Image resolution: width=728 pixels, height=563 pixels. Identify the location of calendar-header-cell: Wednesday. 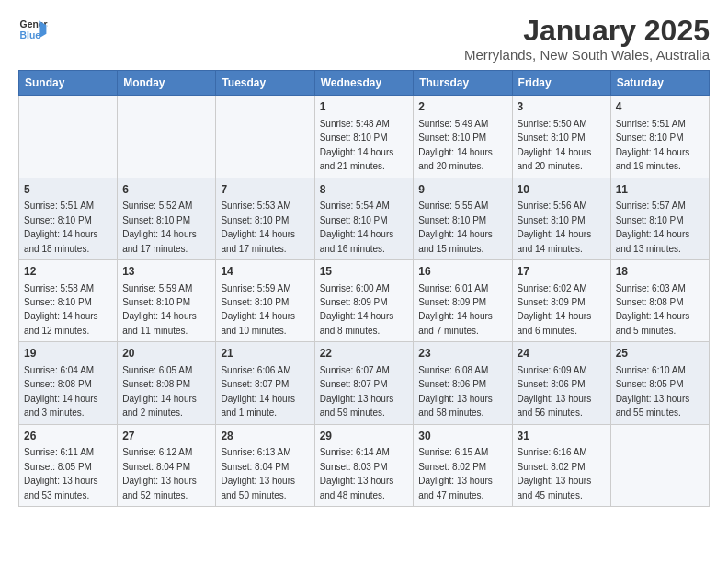
(364, 83).